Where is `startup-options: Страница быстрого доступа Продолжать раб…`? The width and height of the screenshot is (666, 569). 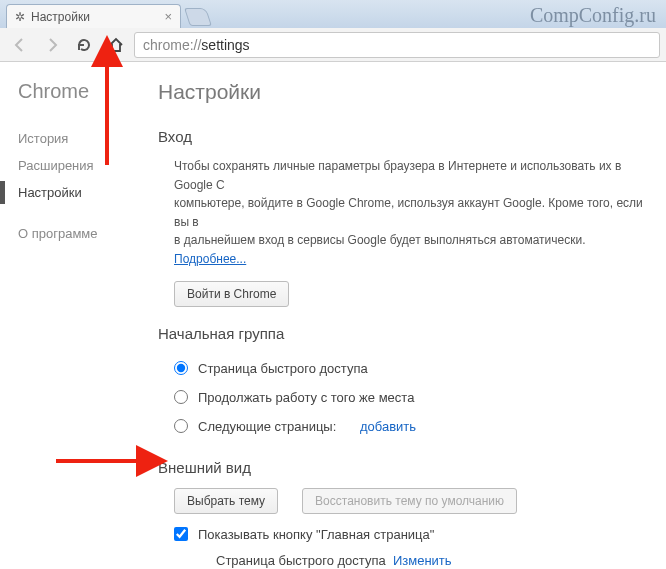 startup-options: Страница быстрого доступа Продолжать раб… is located at coordinates (407, 398).